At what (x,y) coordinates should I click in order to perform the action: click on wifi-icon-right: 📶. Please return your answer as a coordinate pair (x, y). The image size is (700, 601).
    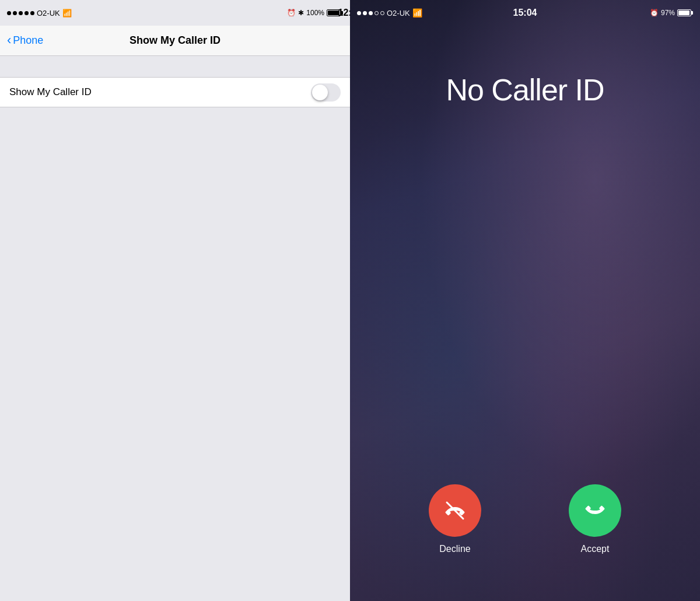
    Looking at the image, I should click on (418, 13).